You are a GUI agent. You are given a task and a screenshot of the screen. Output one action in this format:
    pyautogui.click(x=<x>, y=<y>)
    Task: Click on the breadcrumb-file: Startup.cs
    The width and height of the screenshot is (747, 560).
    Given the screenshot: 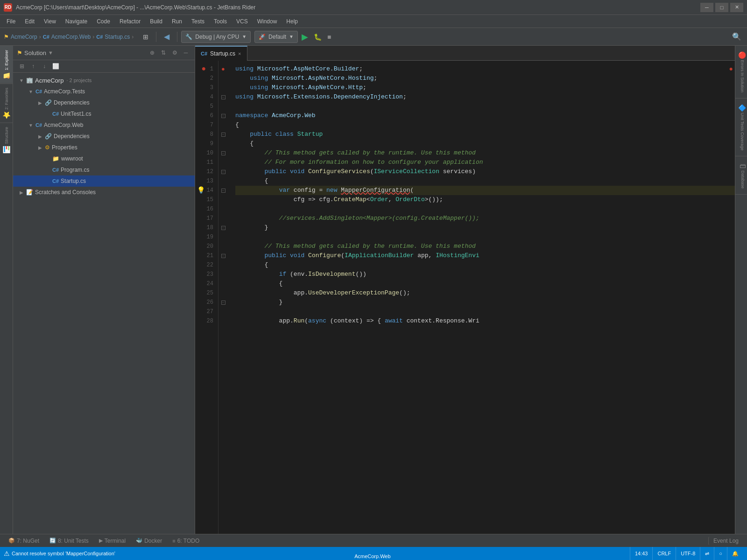 What is the action you would take?
    pyautogui.click(x=117, y=37)
    